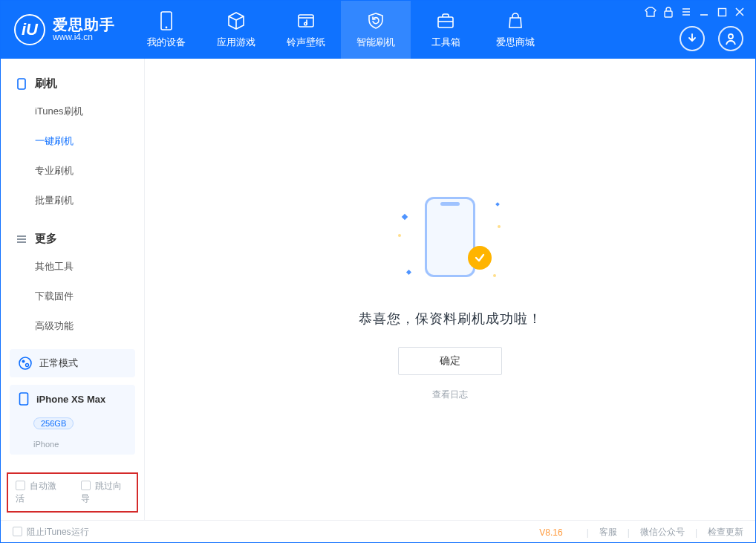 The image size is (756, 543). I want to click on tab-ring: 铃声壁纸, so click(306, 30).